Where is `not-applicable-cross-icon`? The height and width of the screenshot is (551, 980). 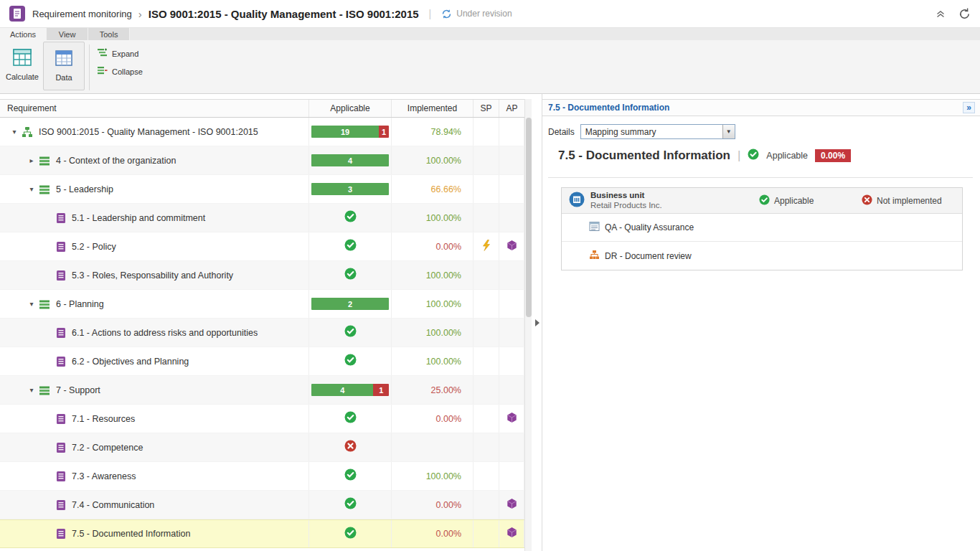 not-applicable-cross-icon is located at coordinates (350, 448).